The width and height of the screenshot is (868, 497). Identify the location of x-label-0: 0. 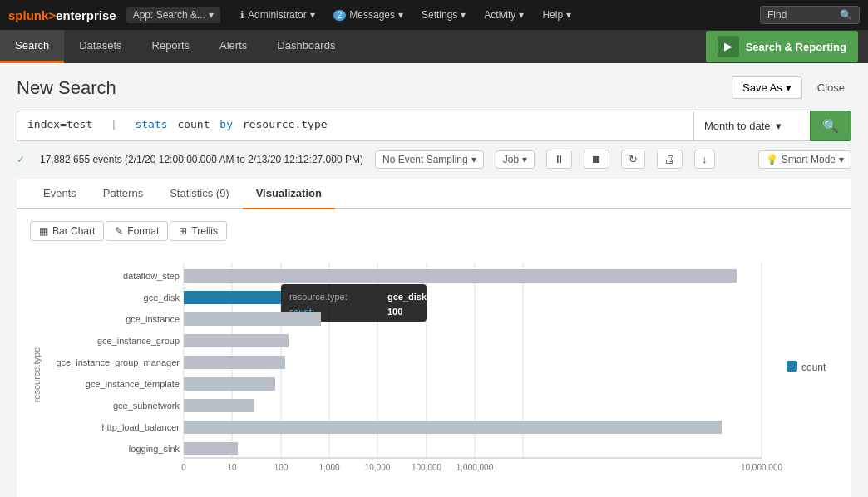
(184, 467).